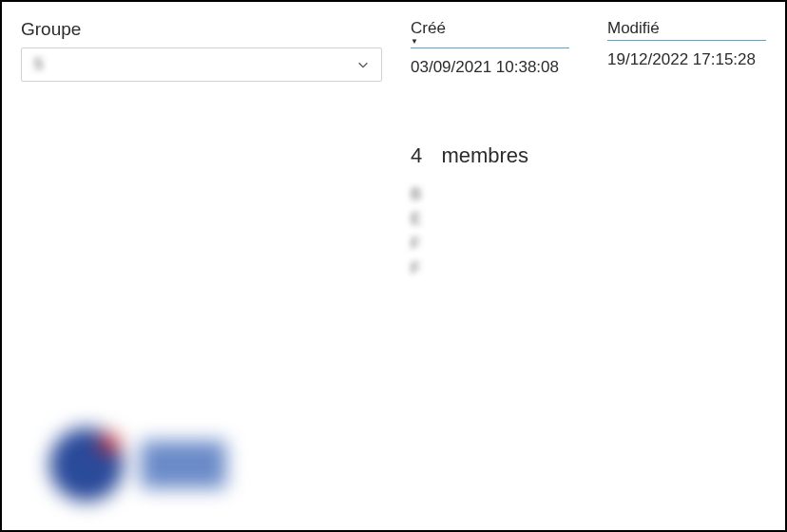 Image resolution: width=787 pixels, height=532 pixels. What do you see at coordinates (588, 219) in the screenshot?
I see `list-item: E` at bounding box center [588, 219].